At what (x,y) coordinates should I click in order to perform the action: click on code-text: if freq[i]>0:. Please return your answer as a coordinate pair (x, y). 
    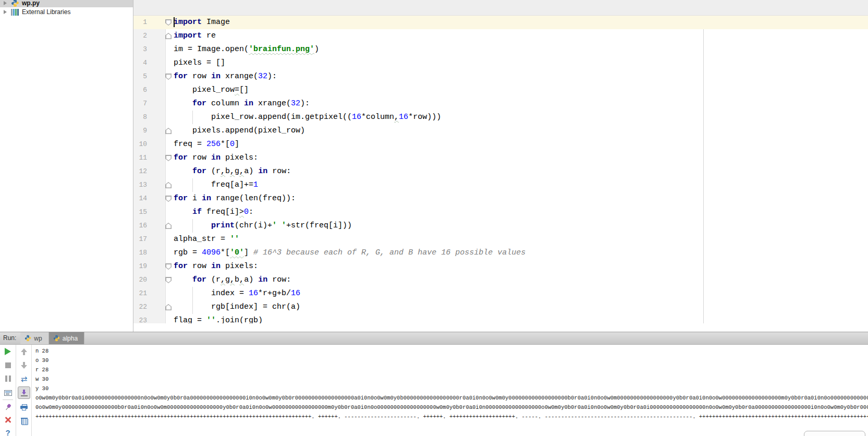
    Looking at the image, I should click on (214, 212).